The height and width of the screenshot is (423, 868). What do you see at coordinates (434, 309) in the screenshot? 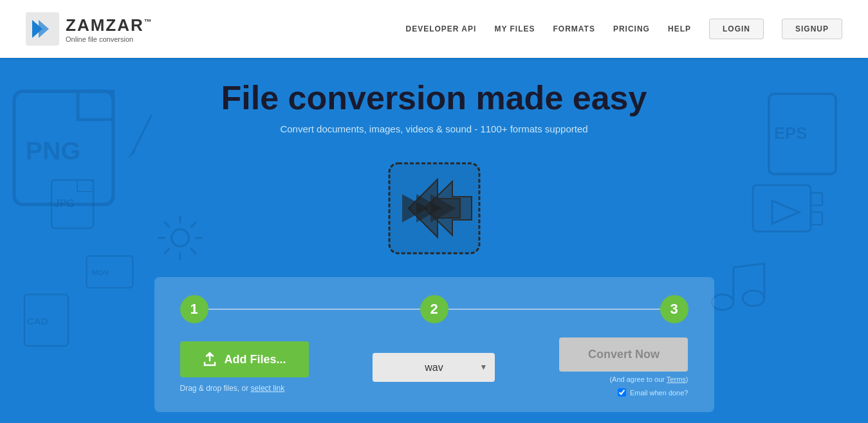
I see `step-2-circle: 2` at bounding box center [434, 309].